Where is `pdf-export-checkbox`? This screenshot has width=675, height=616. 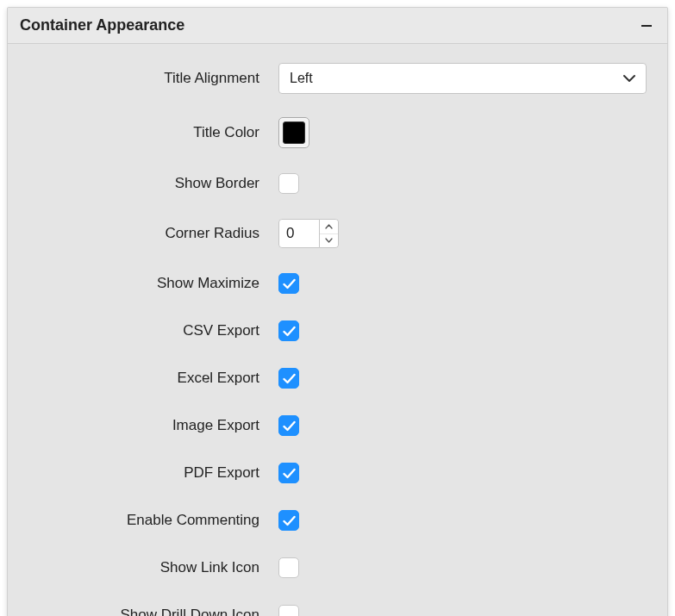
pdf-export-checkbox is located at coordinates (289, 473).